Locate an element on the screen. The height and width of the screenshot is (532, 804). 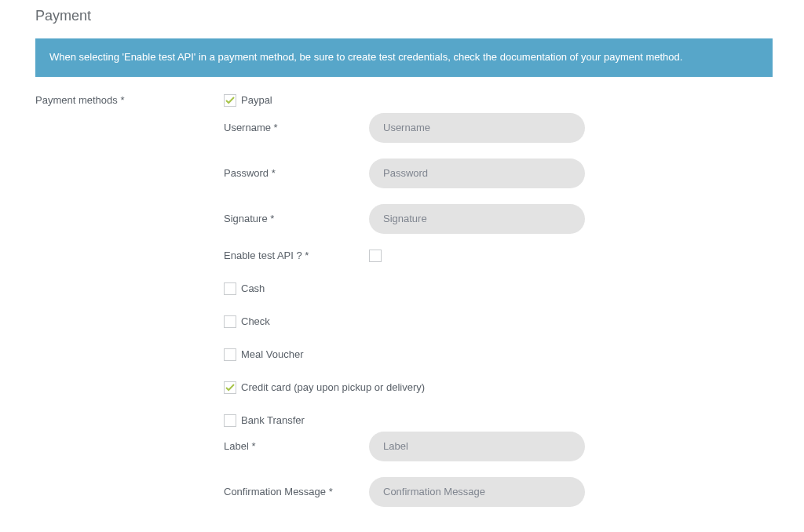
bank-label-field-label: Label * is located at coordinates (297, 446).